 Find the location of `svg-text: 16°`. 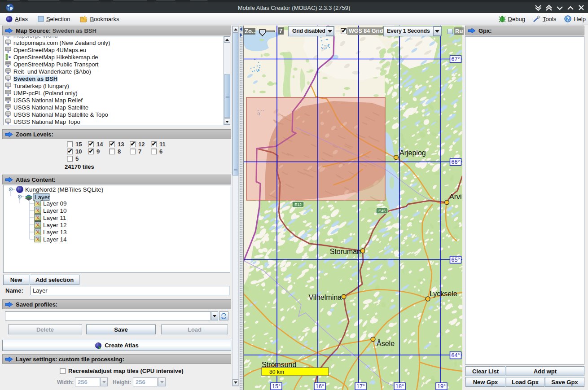

svg-text: 16° is located at coordinates (320, 386).